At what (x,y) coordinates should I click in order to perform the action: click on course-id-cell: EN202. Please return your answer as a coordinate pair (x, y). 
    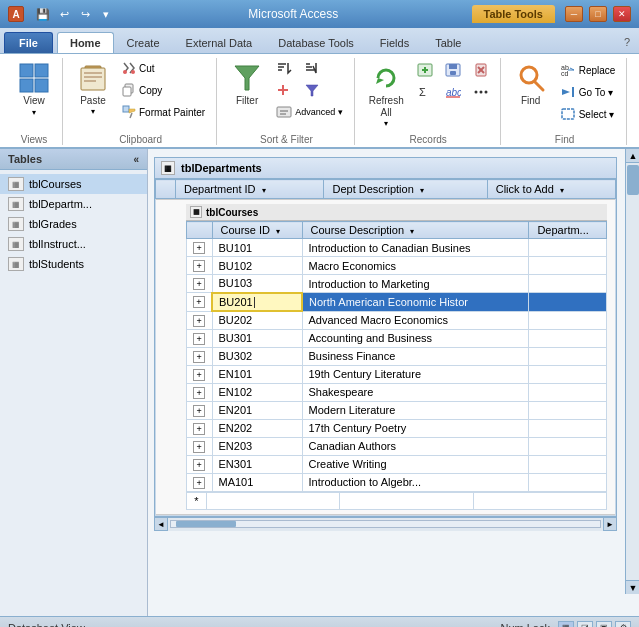
    Looking at the image, I should click on (257, 428).